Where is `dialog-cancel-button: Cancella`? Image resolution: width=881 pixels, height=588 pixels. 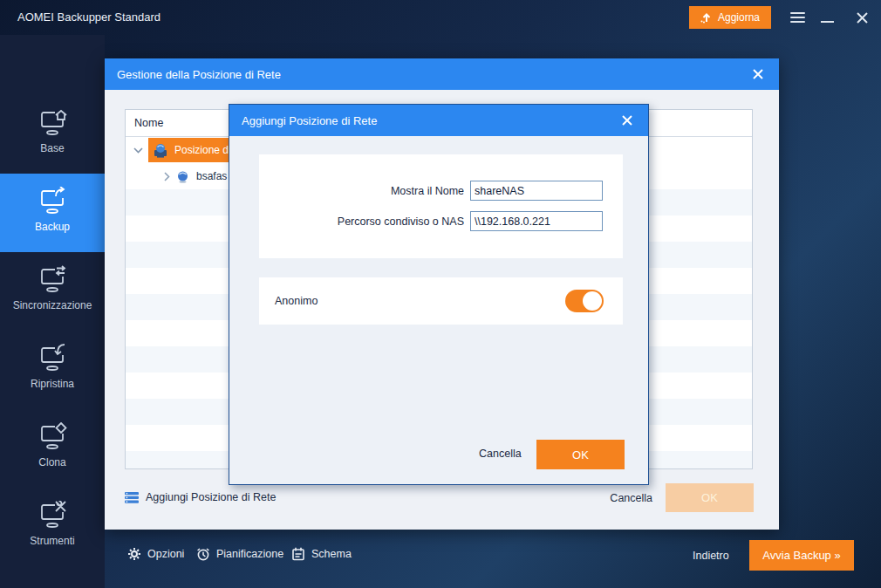
dialog-cancel-button: Cancella is located at coordinates (632, 498).